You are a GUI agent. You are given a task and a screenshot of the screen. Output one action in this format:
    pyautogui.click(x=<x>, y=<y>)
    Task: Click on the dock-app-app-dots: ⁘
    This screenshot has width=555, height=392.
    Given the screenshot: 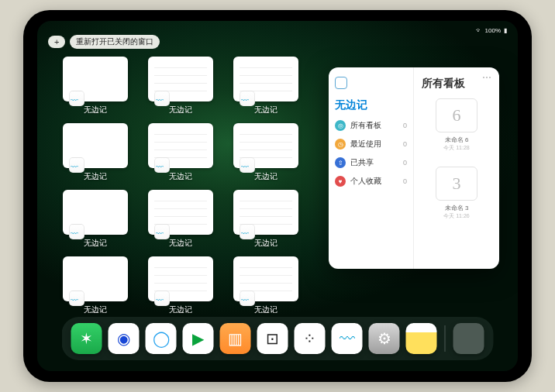 What is the action you would take?
    pyautogui.click(x=310, y=339)
    